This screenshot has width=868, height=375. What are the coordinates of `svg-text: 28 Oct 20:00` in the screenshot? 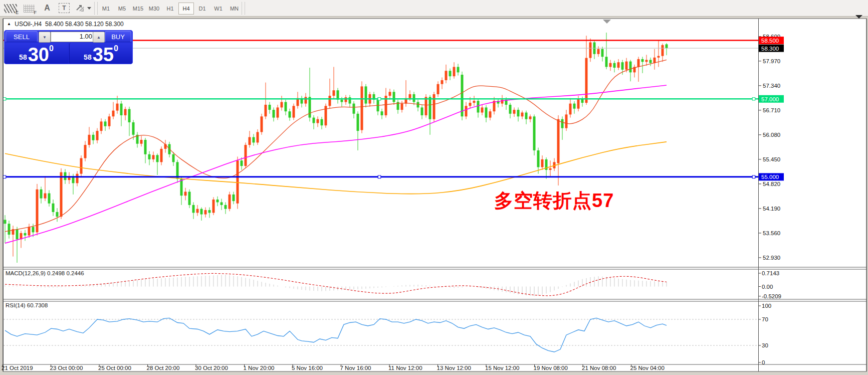 It's located at (163, 368).